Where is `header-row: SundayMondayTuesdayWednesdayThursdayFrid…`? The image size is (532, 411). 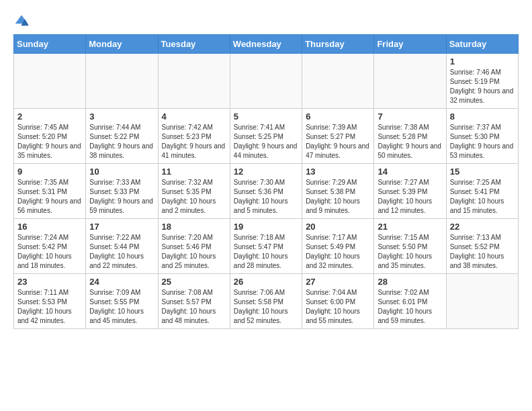 header-row: SundayMondayTuesdayWednesdayThursdayFrid… is located at coordinates (266, 44).